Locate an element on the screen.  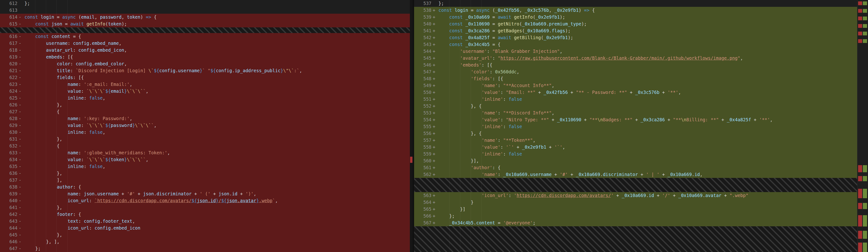
code-text: name: ':e_mail: Email:', is located at coordinates (218, 84).